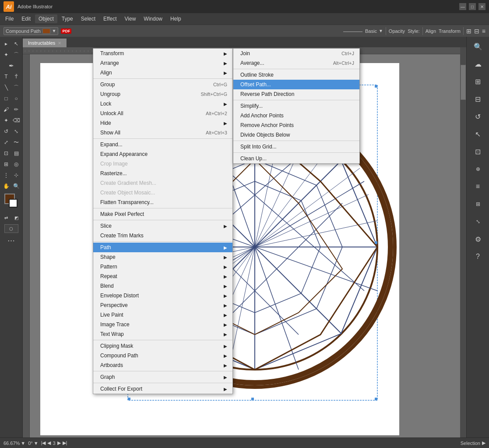 This screenshot has height=448, width=489. Describe the element at coordinates (163, 53) in the screenshot. I see `menu-transform: Transform ▶` at that location.